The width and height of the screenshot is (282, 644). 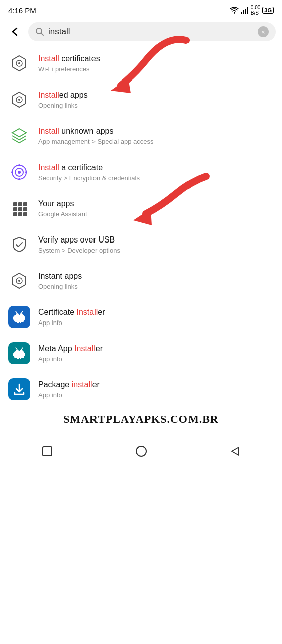 What do you see at coordinates (151, 32) in the screenshot?
I see `search-query-text: install` at bounding box center [151, 32].